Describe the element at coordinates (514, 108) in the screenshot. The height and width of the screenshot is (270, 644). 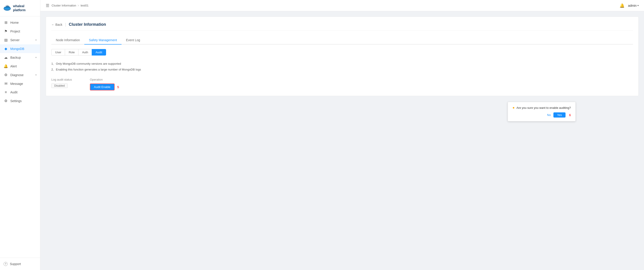
I see `warning-icon: ●` at that location.